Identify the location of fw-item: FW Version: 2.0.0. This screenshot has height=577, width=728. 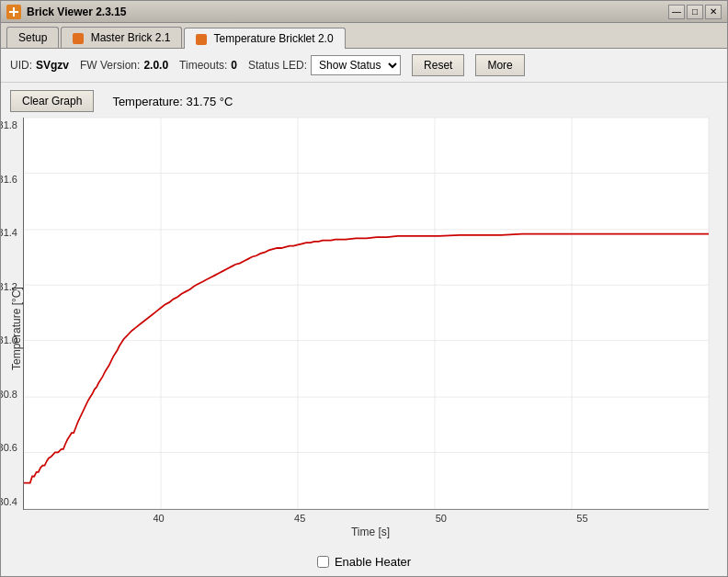
(124, 65).